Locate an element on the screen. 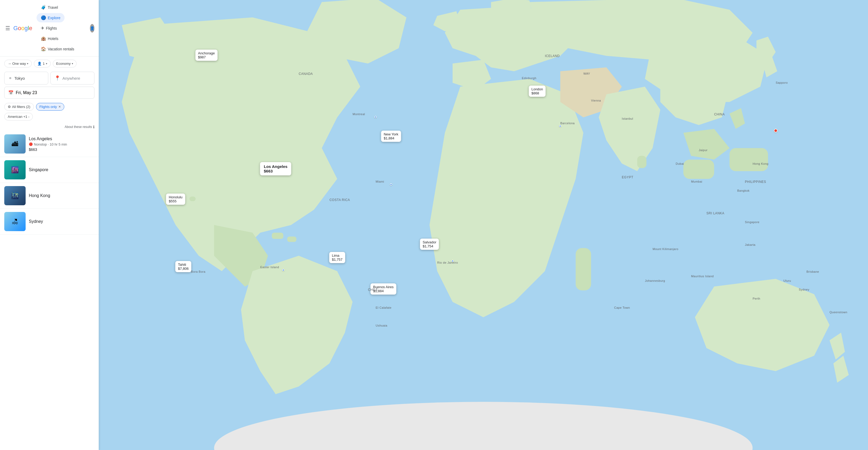 The width and height of the screenshot is (868, 450). result-info-sydney: Sydney is located at coordinates (61, 222).